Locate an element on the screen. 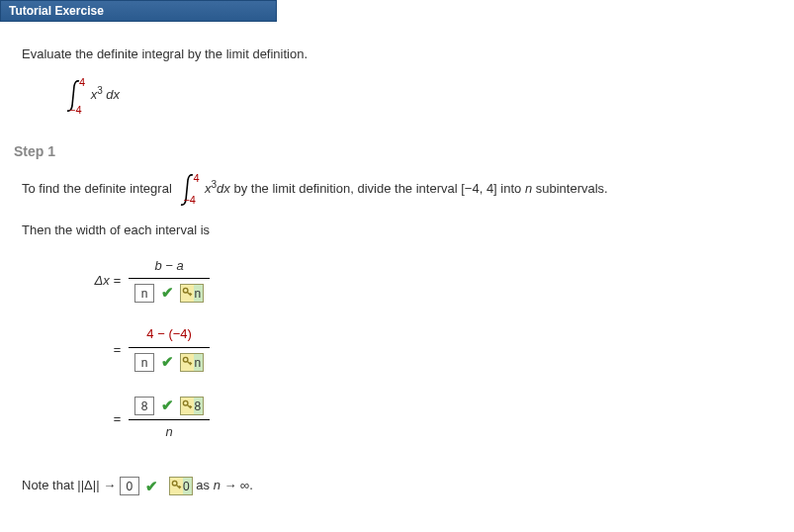  numerator-1: b − a is located at coordinates (169, 267).